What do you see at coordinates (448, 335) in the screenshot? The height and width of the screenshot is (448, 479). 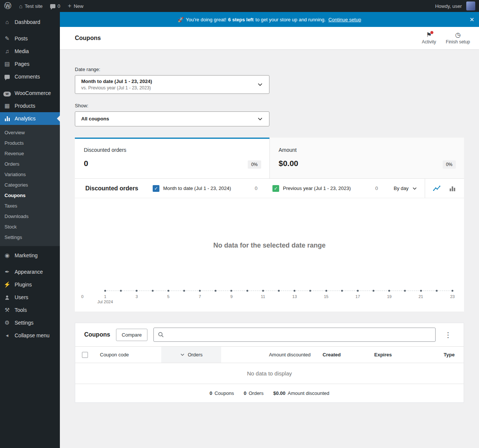 I see `ellipsis-menu-icon: ⋮` at bounding box center [448, 335].